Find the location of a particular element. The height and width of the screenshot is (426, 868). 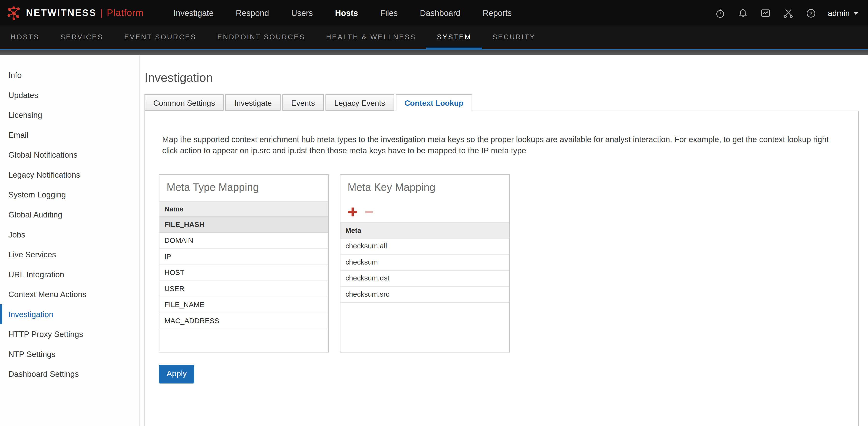

subnav-services: SERVICES is located at coordinates (82, 38).